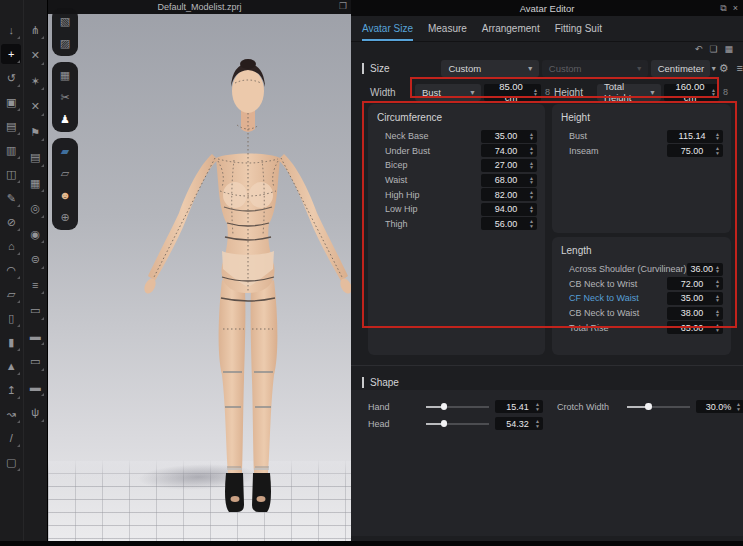  What do you see at coordinates (736, 8) in the screenshot?
I see `close-icon: ×` at bounding box center [736, 8].